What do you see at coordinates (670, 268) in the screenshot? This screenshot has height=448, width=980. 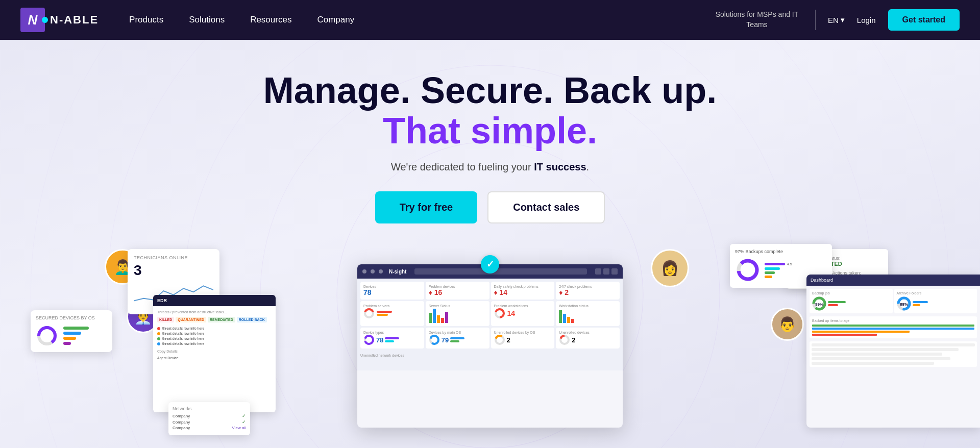 I see `avatar-woman: 👩` at bounding box center [670, 268].